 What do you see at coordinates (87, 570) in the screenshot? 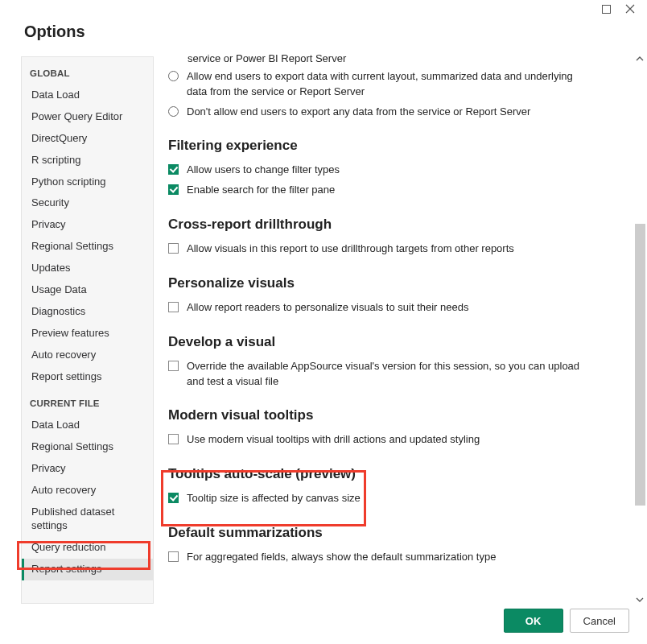
I see `sidebar-item-cf-report-settings: Report settings` at bounding box center [87, 570].